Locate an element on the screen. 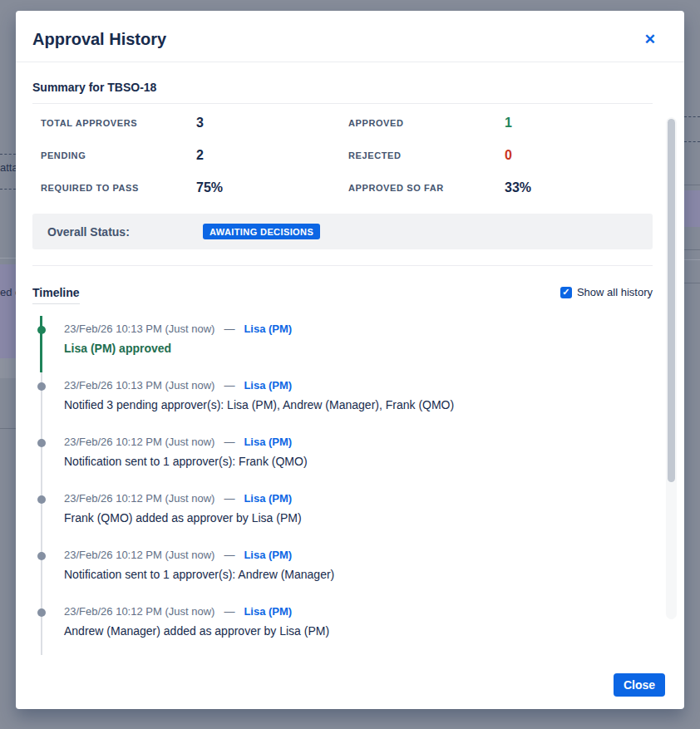  show-all-history-label: Show all history is located at coordinates (615, 293).